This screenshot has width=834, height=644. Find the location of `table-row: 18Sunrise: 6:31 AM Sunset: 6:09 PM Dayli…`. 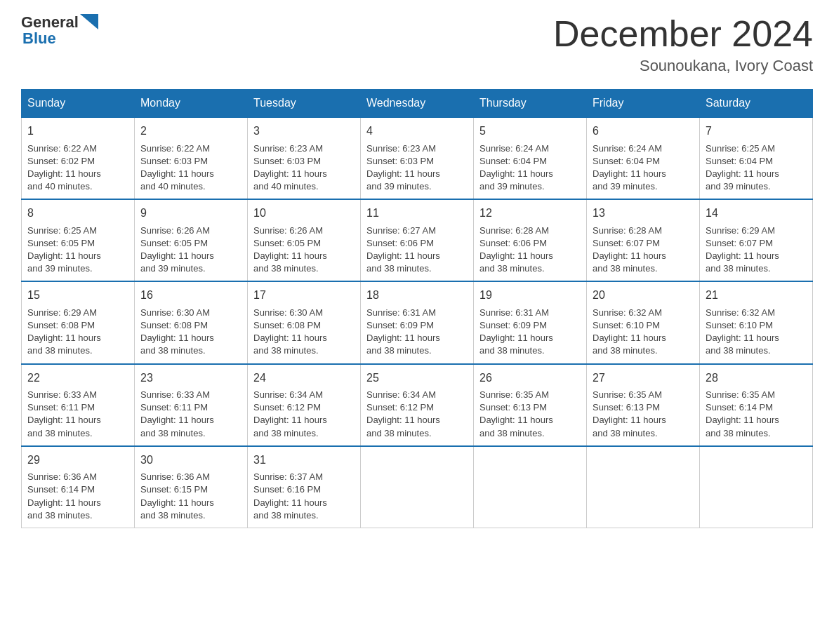

table-row: 18Sunrise: 6:31 AM Sunset: 6:09 PM Dayli… is located at coordinates (417, 323).